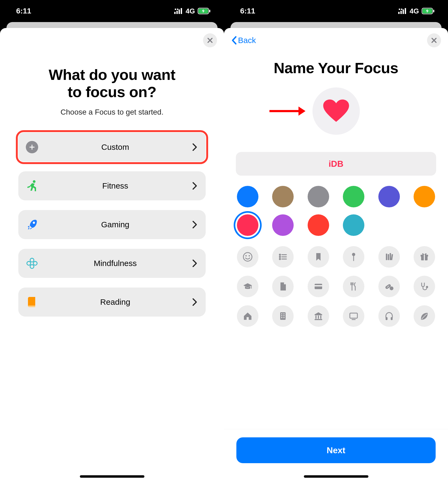  Describe the element at coordinates (32, 302) in the screenshot. I see `book-icon` at that location.